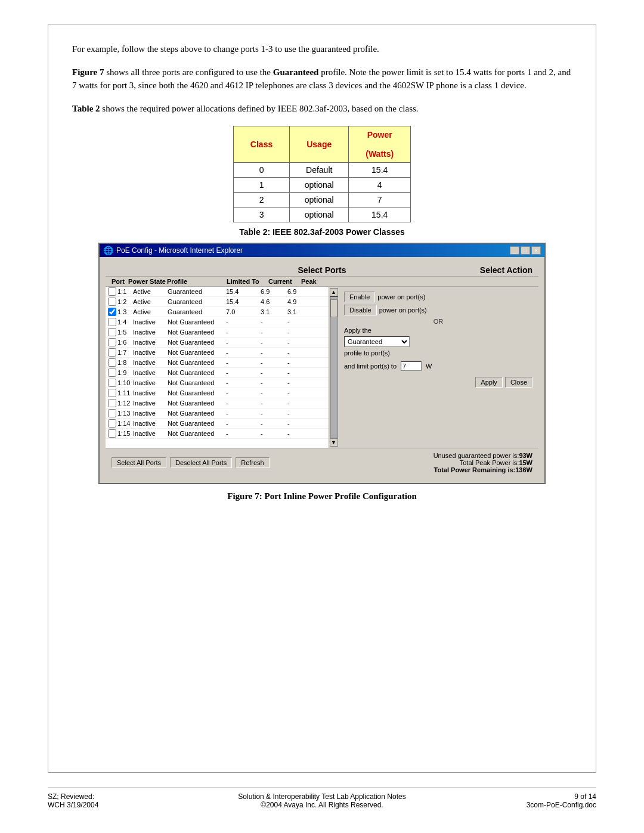 Image resolution: width=644 pixels, height=833 pixels. What do you see at coordinates (181, 270) in the screenshot?
I see `poe-header-left` at bounding box center [181, 270].